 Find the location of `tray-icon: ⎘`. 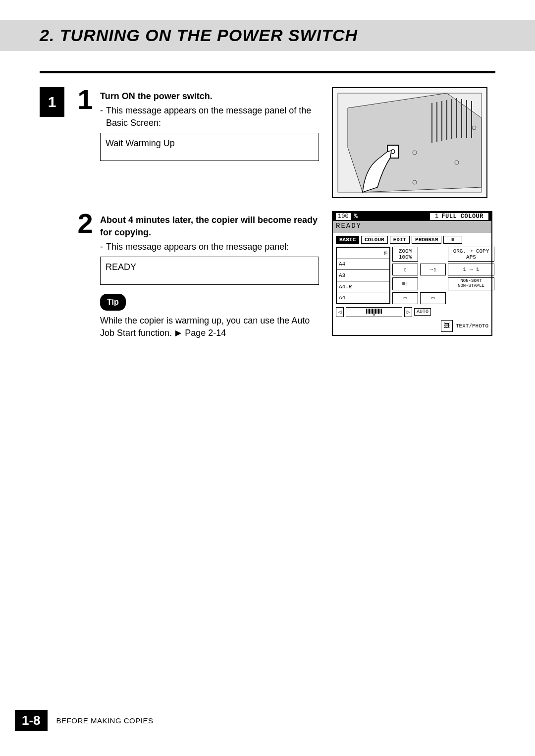

tray-icon: ⎘ is located at coordinates (385, 253).